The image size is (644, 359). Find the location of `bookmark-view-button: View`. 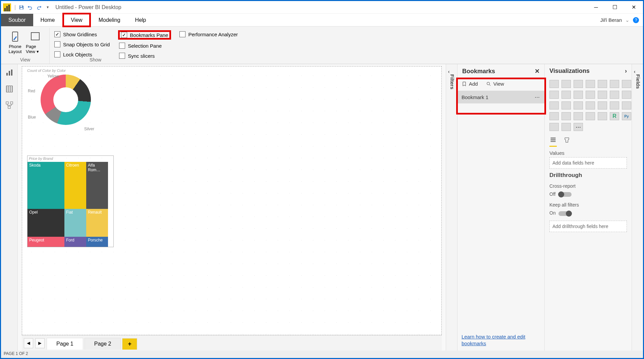

bookmark-view-button: View is located at coordinates (495, 84).